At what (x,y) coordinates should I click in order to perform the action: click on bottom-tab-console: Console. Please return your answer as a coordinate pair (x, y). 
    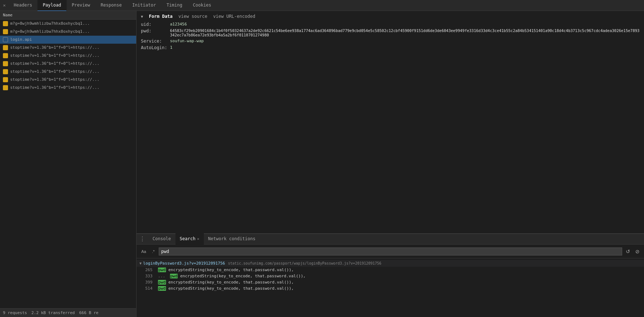
    Looking at the image, I should click on (162, 239).